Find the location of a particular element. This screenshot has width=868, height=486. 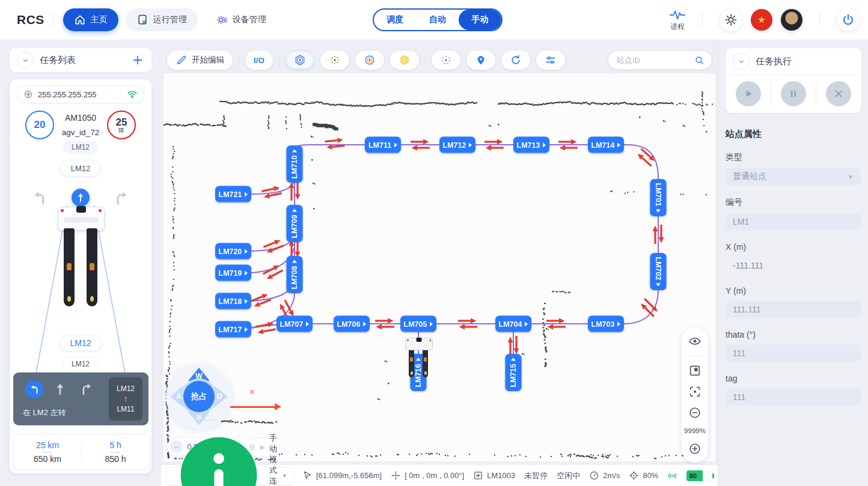

station-LM709: LM709 is located at coordinates (295, 223).